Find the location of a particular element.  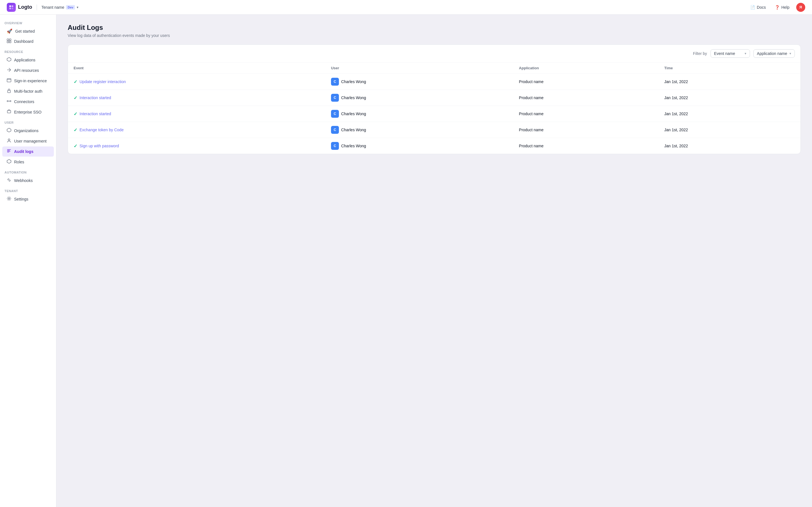

help-button: ❓ Help is located at coordinates (782, 7).